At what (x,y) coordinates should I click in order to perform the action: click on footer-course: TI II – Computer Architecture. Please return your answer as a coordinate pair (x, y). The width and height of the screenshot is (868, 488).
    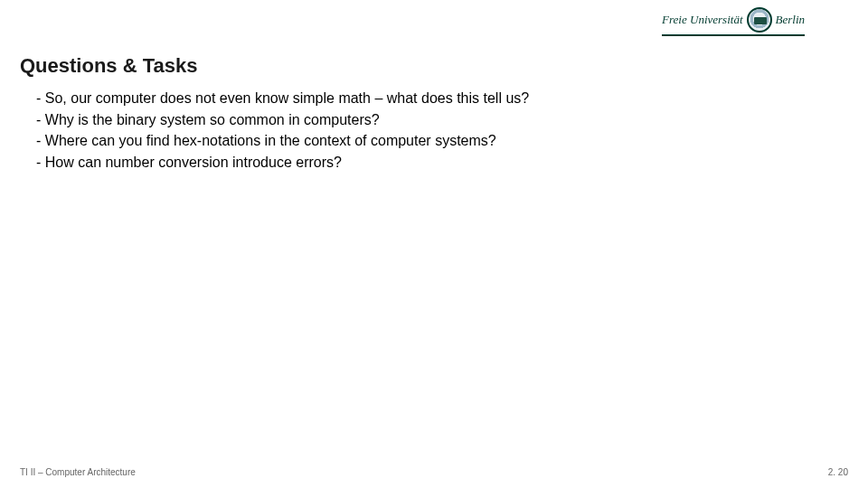
    Looking at the image, I should click on (78, 472).